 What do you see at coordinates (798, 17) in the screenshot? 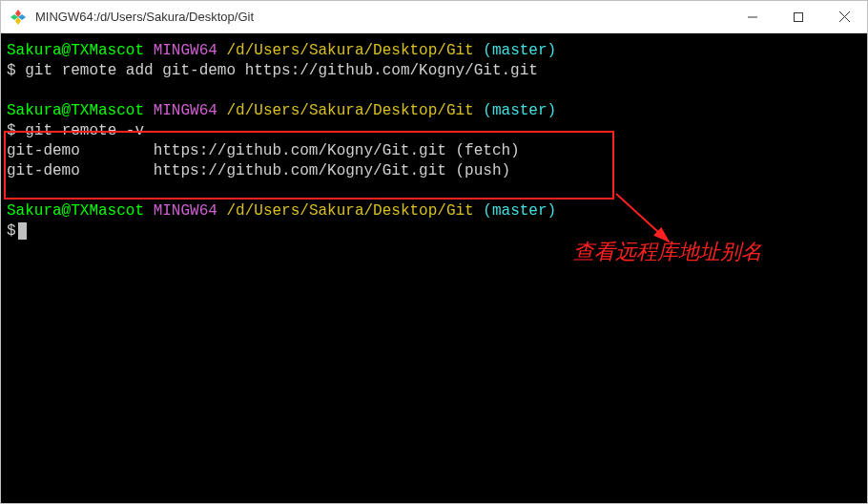
I see `window-controls` at bounding box center [798, 17].